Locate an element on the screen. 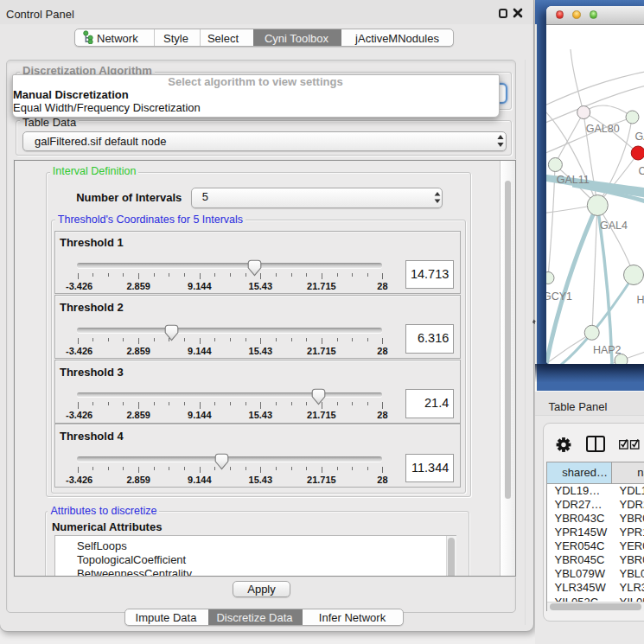 The height and width of the screenshot is (644, 644). svg-text: COS5 is located at coordinates (641, 170).